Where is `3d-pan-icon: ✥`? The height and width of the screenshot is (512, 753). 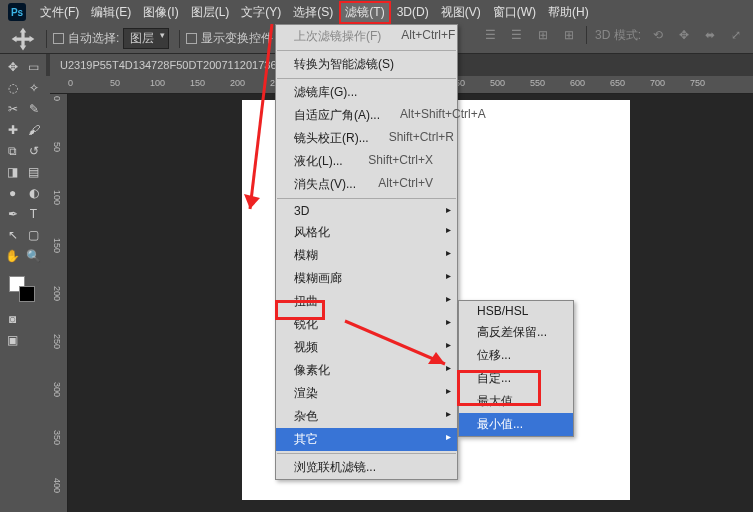
3d-pan-icon: ✥ is located at coordinates (684, 35).